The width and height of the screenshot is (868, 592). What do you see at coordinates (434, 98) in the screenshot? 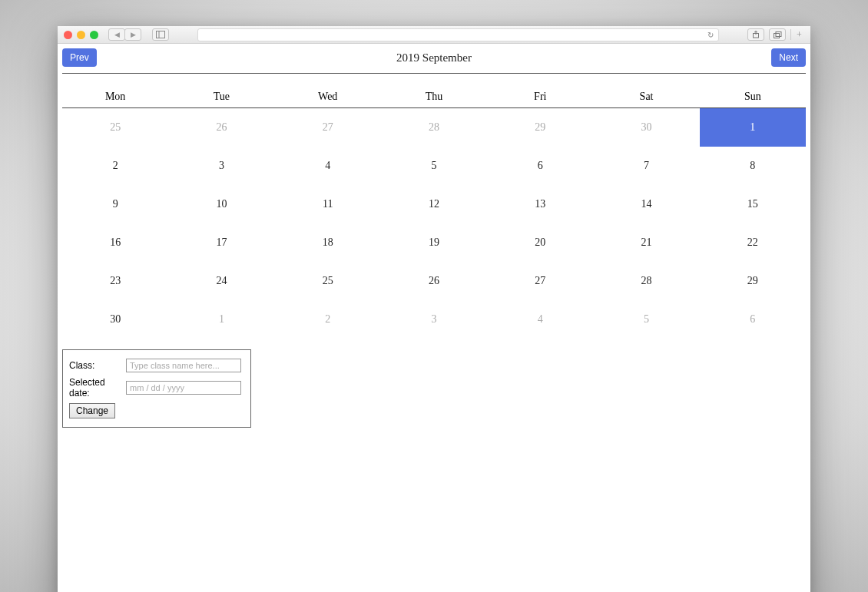
I see `weekday-cell: Thu` at bounding box center [434, 98].